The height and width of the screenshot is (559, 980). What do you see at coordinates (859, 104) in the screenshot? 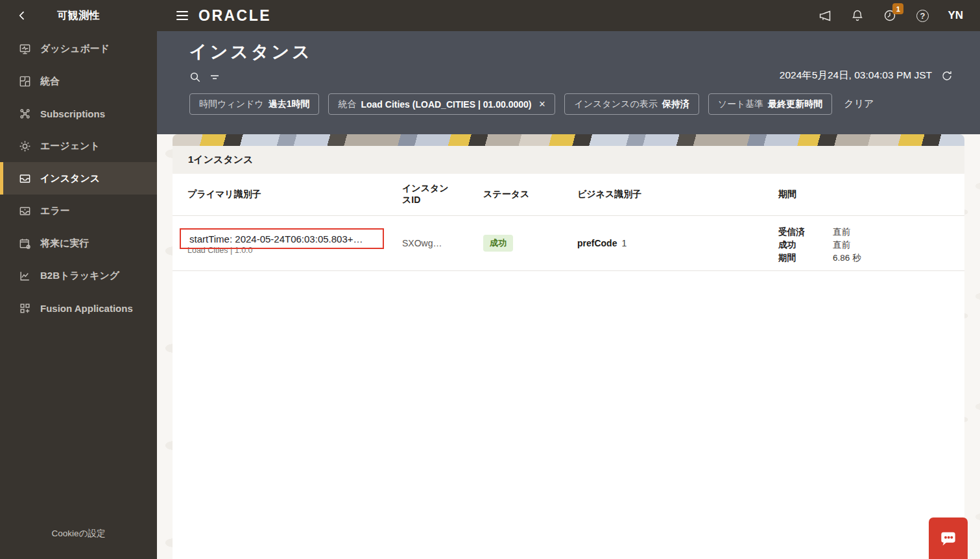
I see `clear-filters-link: クリア` at bounding box center [859, 104].